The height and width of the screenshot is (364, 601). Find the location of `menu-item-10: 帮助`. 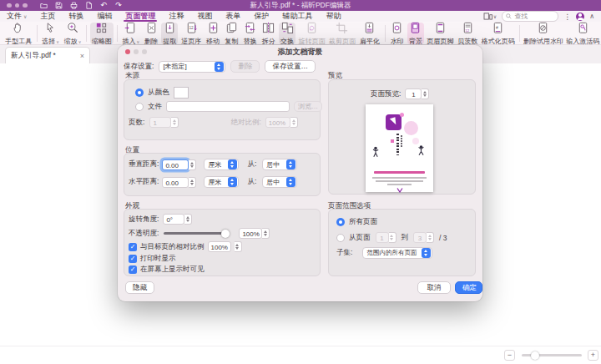

menu-item-10: 帮助 is located at coordinates (333, 17).